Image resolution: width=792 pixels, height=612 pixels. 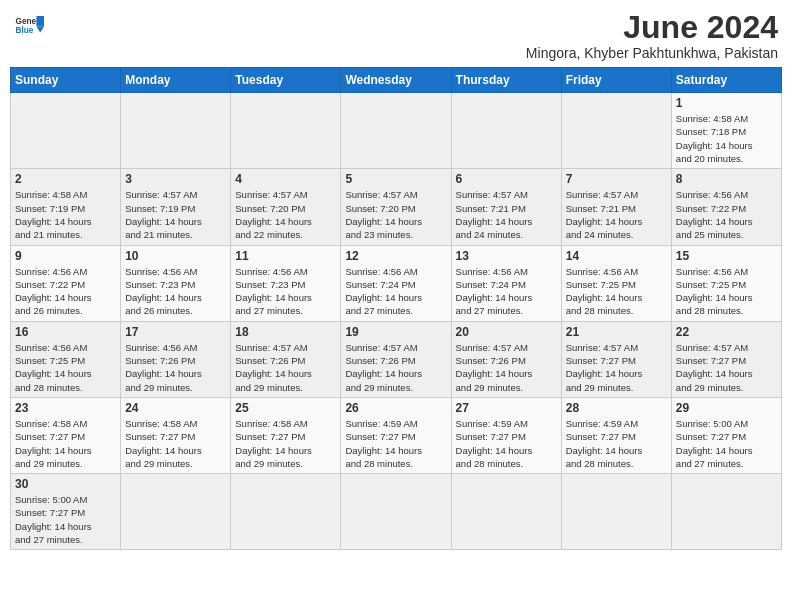 I want to click on day-info: Sunrise: 4:56 AM Sunset: 7:22 PM Dayligh…, so click(x=66, y=292).